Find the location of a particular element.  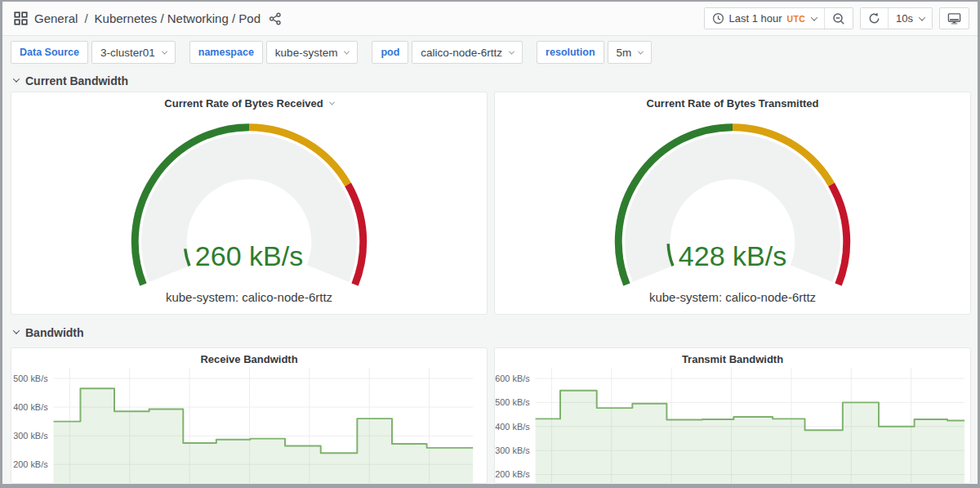

variable-resolution-value: 5m is located at coordinates (624, 52).